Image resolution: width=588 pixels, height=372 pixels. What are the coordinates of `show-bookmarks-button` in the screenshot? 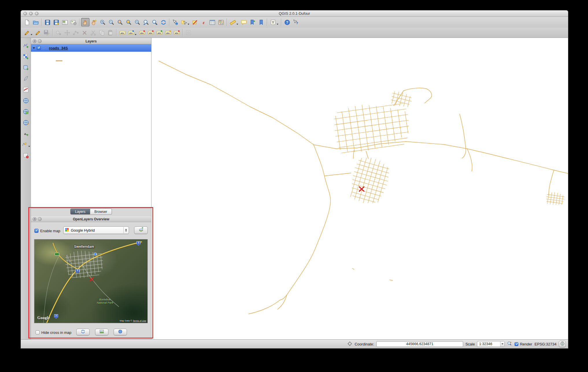 It's located at (261, 22).